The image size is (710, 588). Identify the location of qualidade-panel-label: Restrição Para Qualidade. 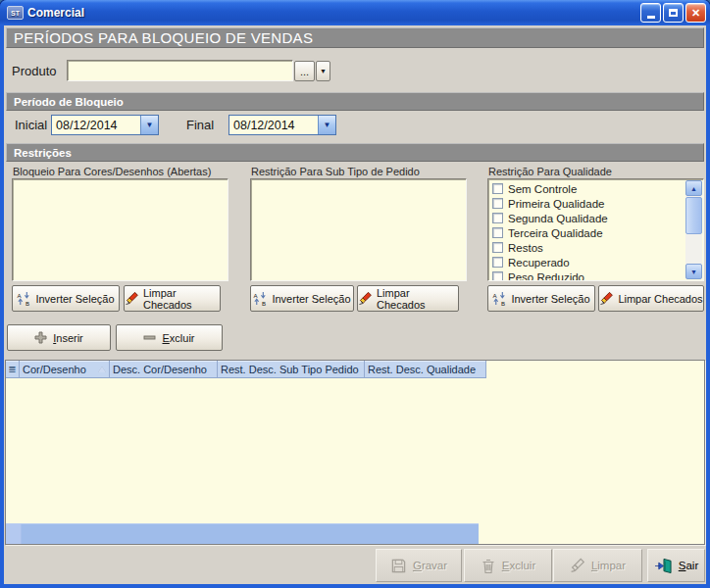
(550, 172).